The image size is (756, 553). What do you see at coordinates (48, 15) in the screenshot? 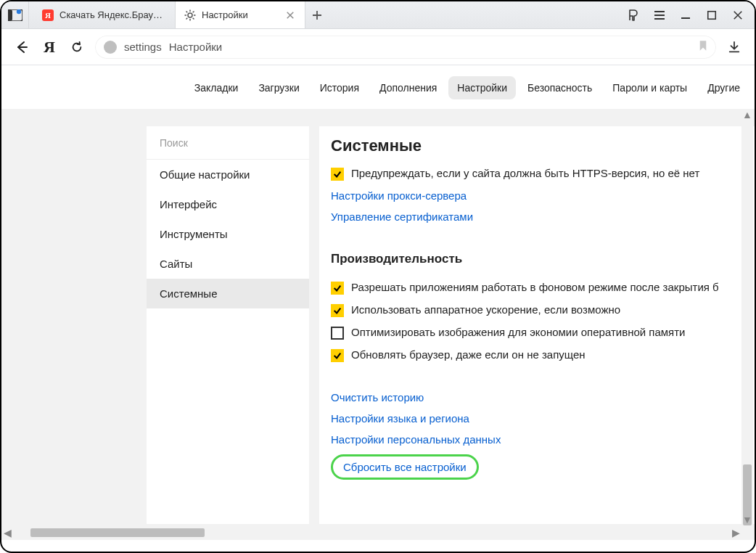
I see `yandex-favicon: Я` at bounding box center [48, 15].